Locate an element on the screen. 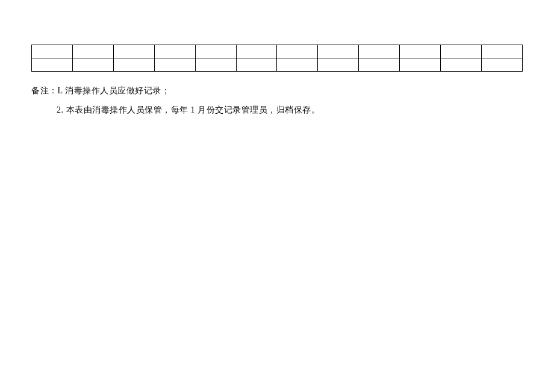 Image resolution: width=554 pixels, height=392 pixels. record-table is located at coordinates (277, 58).